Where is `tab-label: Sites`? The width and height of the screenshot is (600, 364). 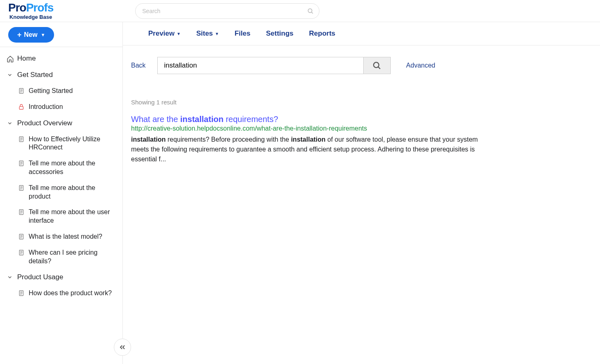 tab-label: Sites is located at coordinates (205, 34).